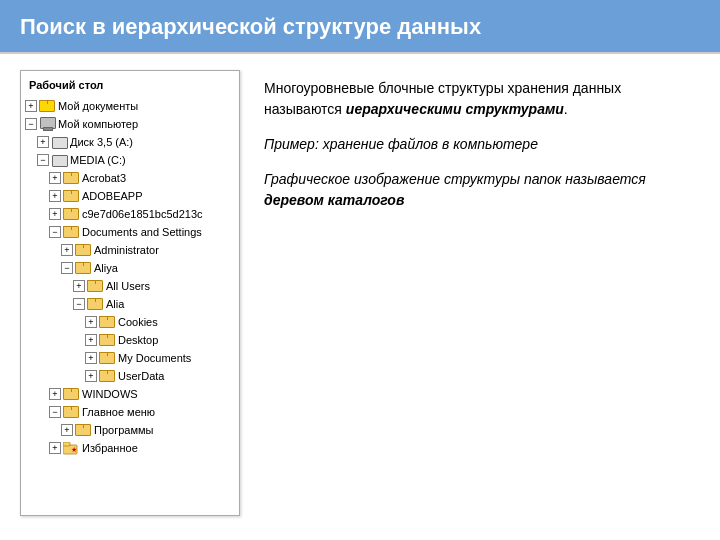 The width and height of the screenshot is (720, 540). I want to click on star-folder-icon: ★, so click(71, 448).